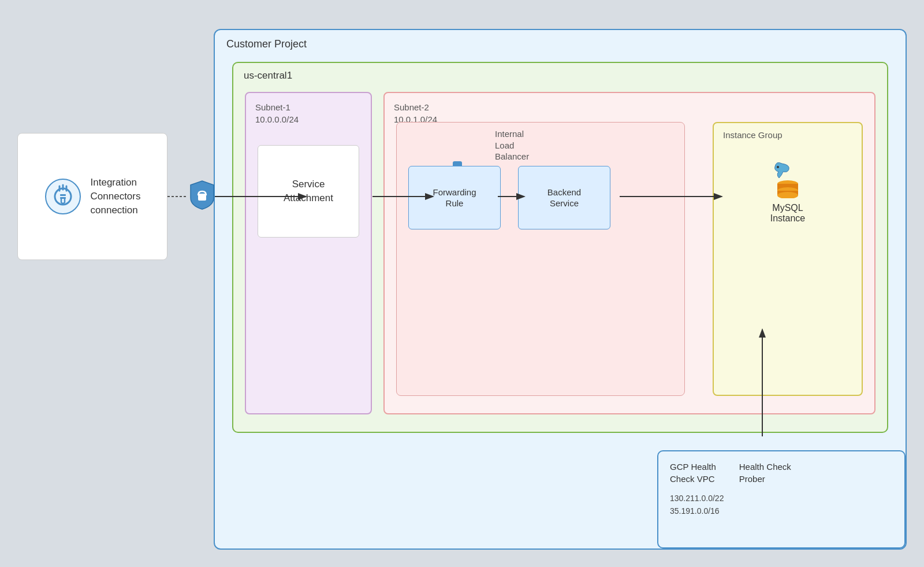 The width and height of the screenshot is (924, 567). I want to click on health-check-subnets: 130.211.0.0/22 35.191.0.0/16, so click(781, 505).